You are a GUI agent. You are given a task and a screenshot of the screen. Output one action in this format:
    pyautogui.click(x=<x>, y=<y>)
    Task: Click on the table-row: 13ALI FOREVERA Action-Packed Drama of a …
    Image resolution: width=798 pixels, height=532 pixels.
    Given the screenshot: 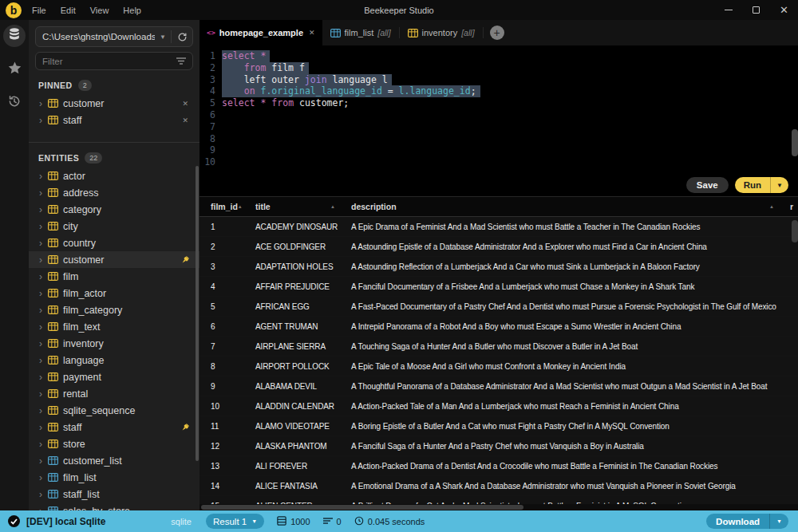 What is the action you would take?
    pyautogui.click(x=499, y=466)
    